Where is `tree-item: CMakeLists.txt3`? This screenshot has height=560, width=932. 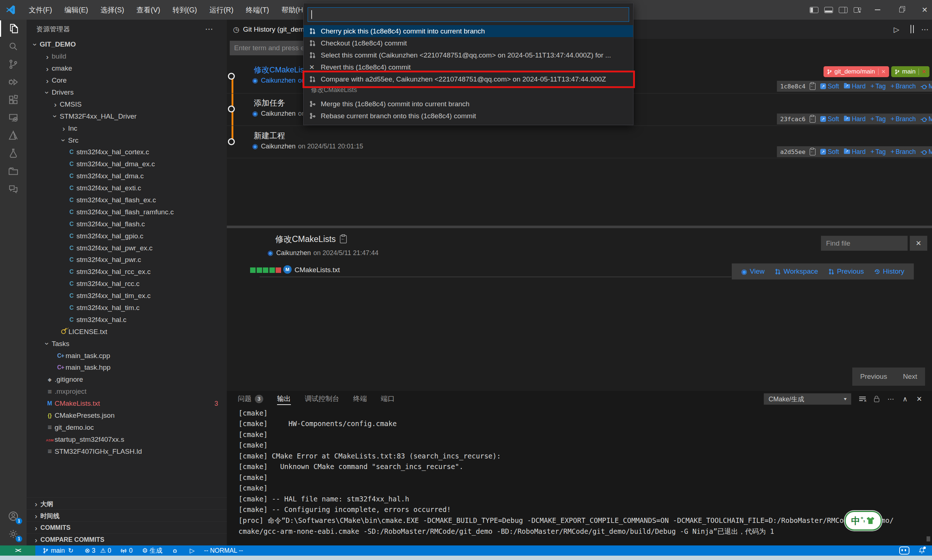
tree-item: CMakeLists.txt3 is located at coordinates (127, 404).